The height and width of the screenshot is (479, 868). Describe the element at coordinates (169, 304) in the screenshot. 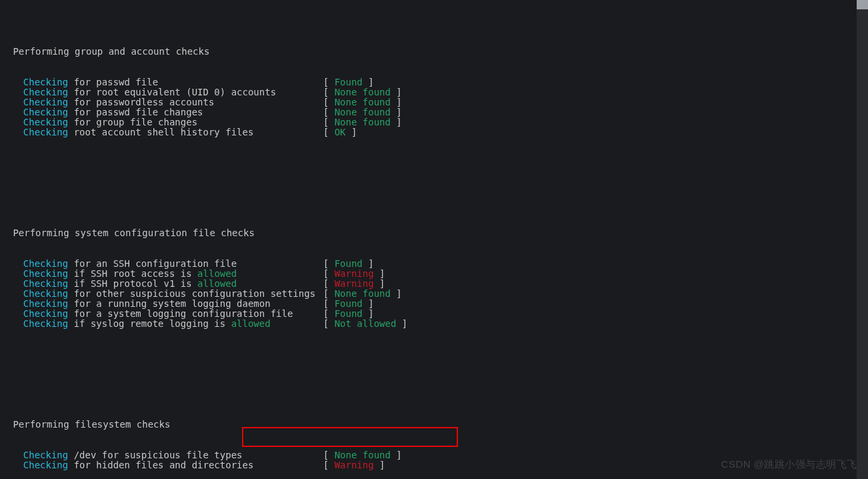

I see `check-description: for a running system logging daemon` at that location.